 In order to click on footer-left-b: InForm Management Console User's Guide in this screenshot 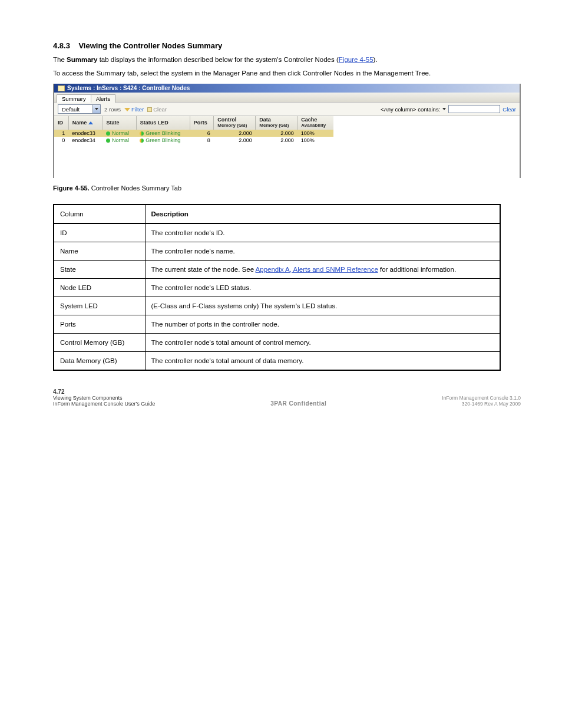, I will do `click(104, 404)`.